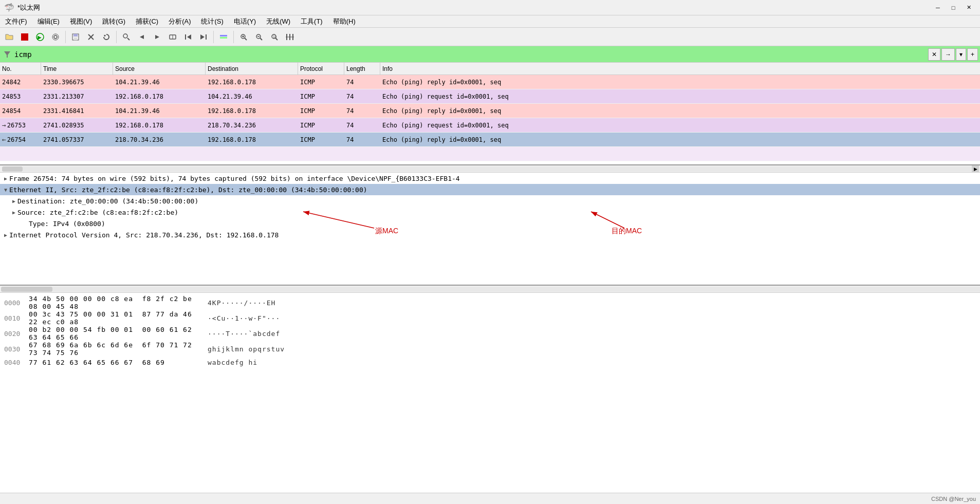 The image size is (980, 504). Describe the element at coordinates (48, 22) in the screenshot. I see `menu-edit: 编辑(E)` at that location.